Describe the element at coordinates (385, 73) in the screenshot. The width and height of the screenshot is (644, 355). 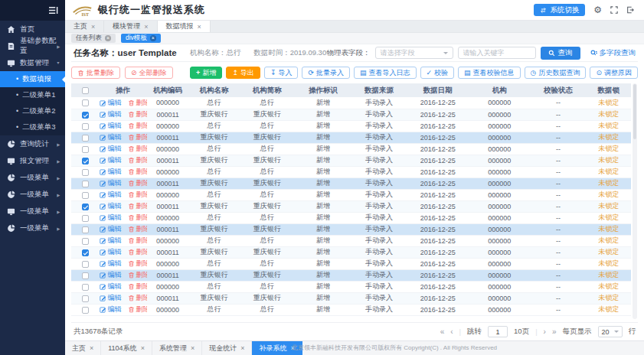
I see `view-import-log-button: ▤ 查看导入日志` at that location.